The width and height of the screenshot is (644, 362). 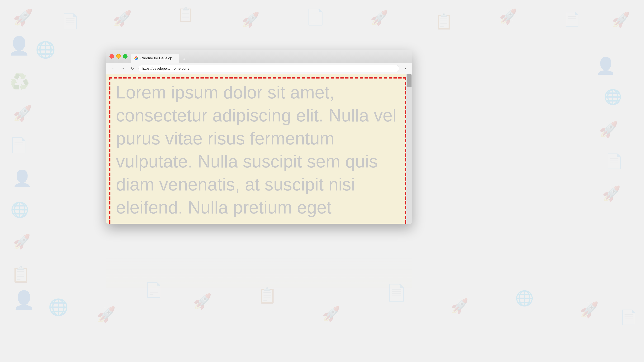 What do you see at coordinates (112, 56) in the screenshot?
I see `traffic-light-red` at bounding box center [112, 56].